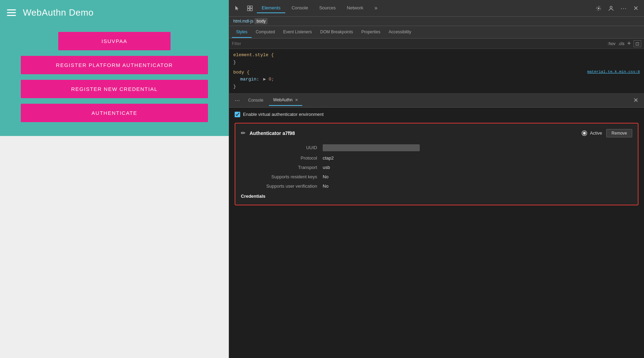 Image resolution: width=644 pixels, height=358 pixels. Describe the element at coordinates (114, 41) in the screenshot. I see `isuvpaa-button: ISUVPAA` at that location.